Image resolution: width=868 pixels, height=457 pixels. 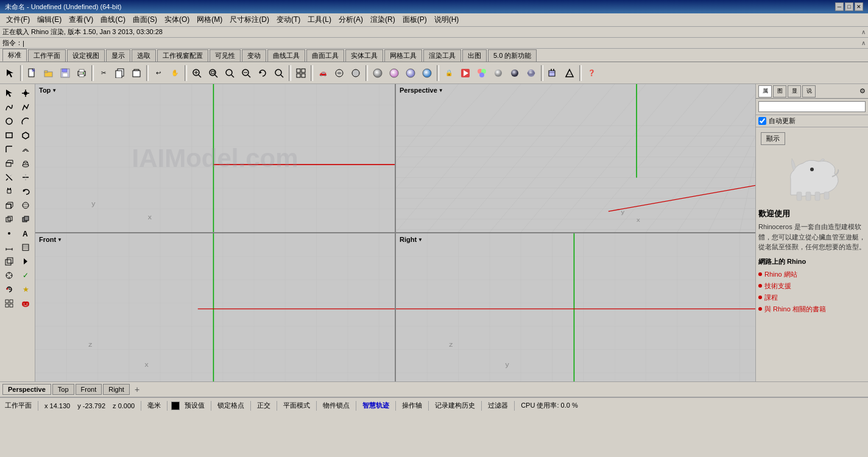 I want to click on arc-button, so click(x=26, y=121).